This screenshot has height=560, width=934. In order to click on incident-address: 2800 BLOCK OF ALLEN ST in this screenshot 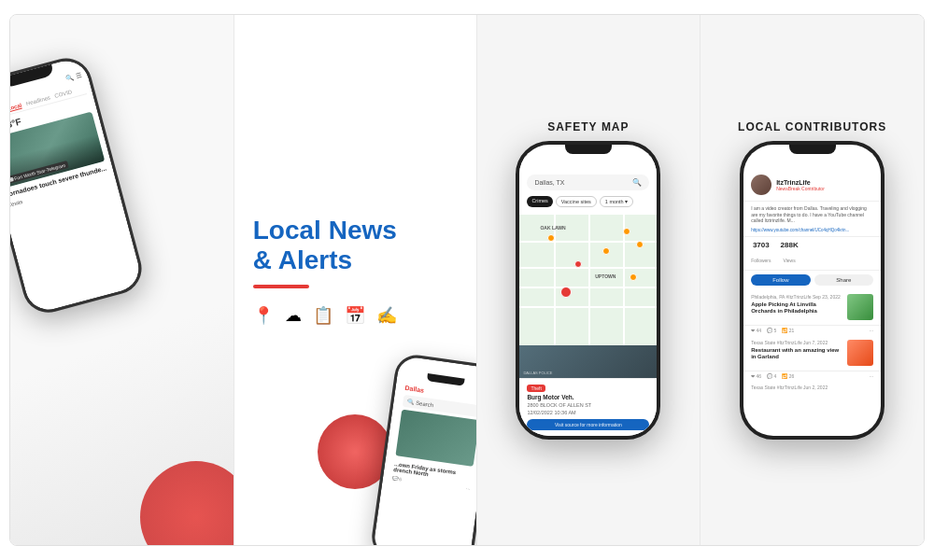, I will do `click(588, 405)`.